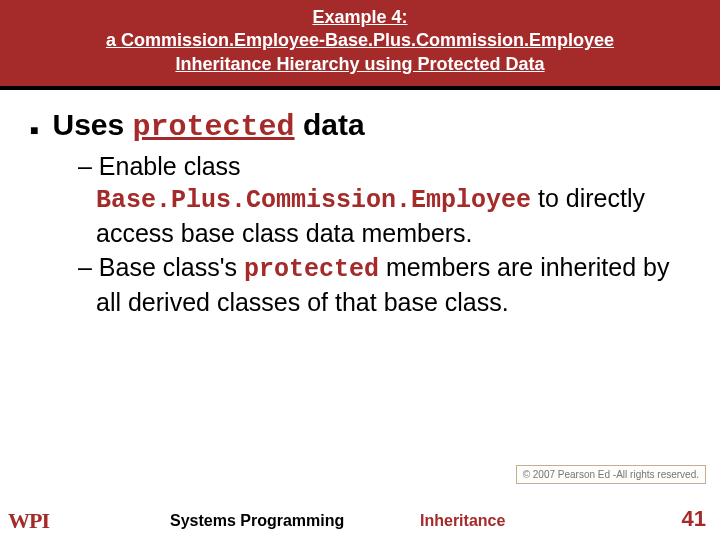  I want to click on sub2-text-a: Base class's, so click(172, 267).